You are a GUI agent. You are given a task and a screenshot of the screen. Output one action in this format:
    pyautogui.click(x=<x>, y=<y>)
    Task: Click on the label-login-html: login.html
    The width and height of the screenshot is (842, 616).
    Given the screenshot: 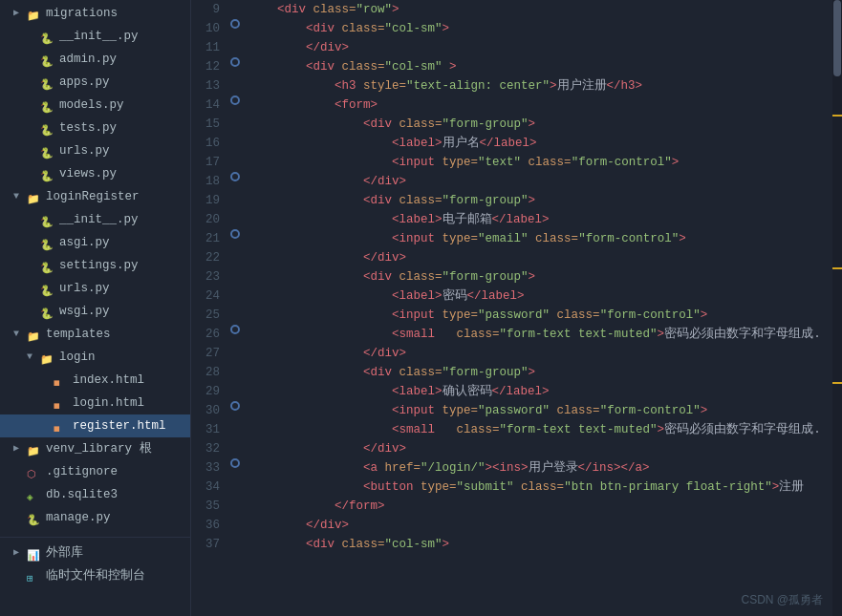 What is the action you would take?
    pyautogui.click(x=109, y=403)
    